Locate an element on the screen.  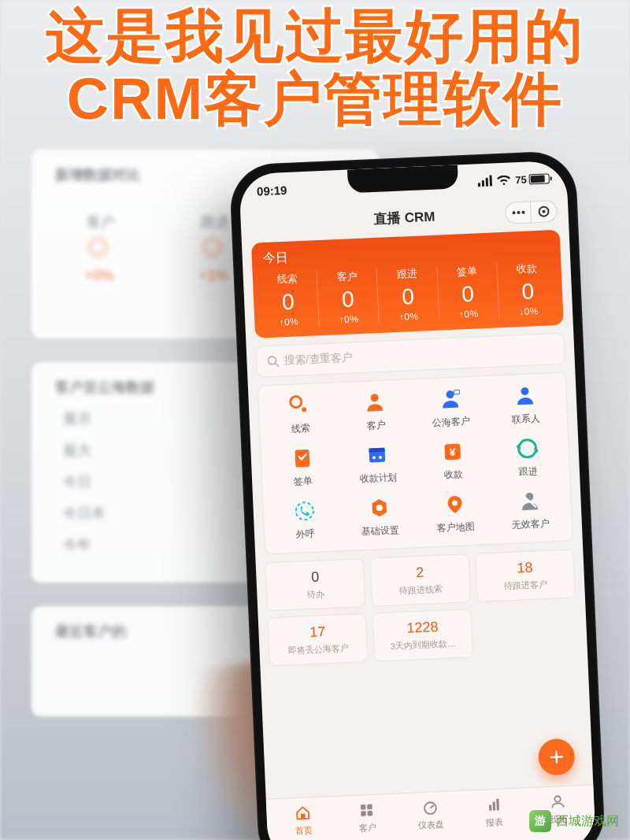
app-item-settings: 基础设置 is located at coordinates (380, 516).